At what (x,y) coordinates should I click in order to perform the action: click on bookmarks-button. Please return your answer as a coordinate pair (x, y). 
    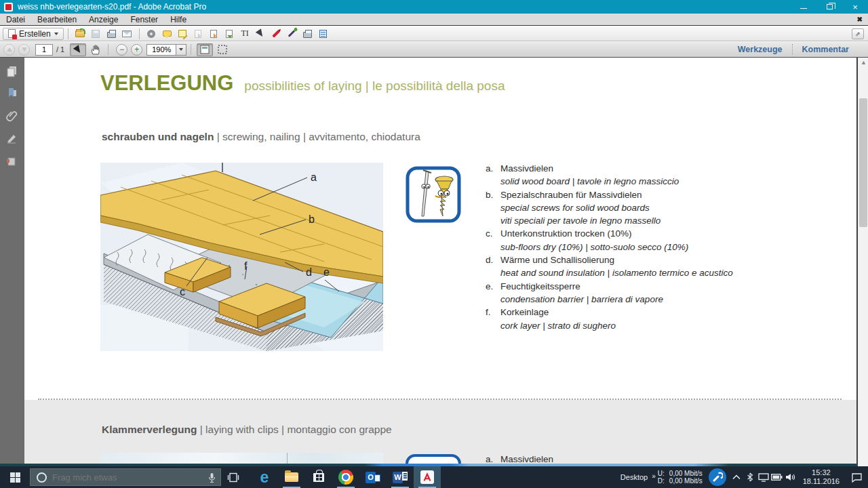
    Looking at the image, I should click on (12, 94).